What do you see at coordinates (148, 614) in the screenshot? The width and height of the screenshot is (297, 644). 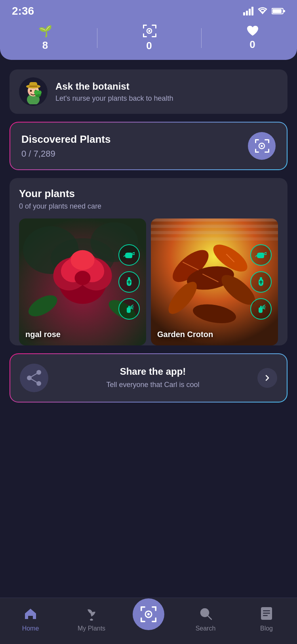 I see `nav-center-scan-button` at bounding box center [148, 614].